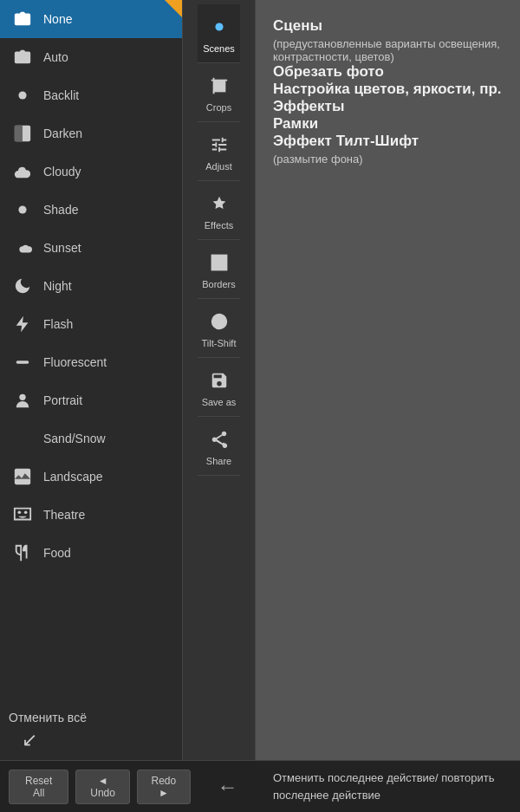 The height and width of the screenshot is (812, 520). Describe the element at coordinates (23, 515) in the screenshot. I see `theatre-icon` at that location.